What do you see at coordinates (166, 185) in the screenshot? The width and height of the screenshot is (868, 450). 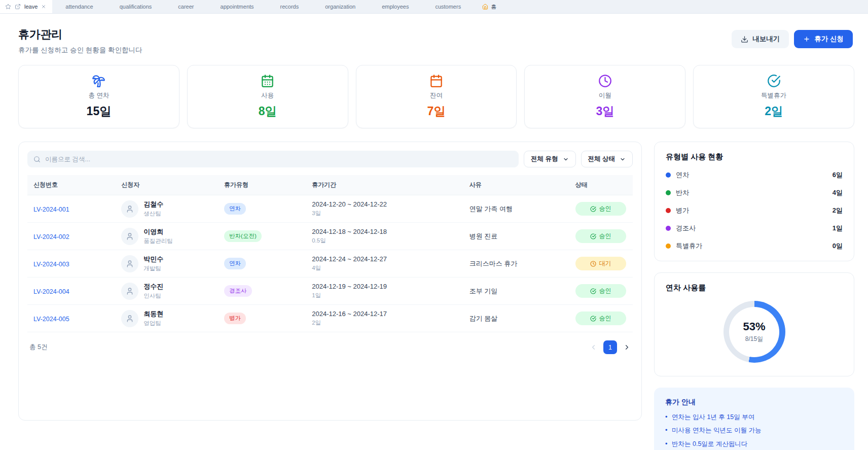 I see `column-header-applicant: 신청자` at bounding box center [166, 185].